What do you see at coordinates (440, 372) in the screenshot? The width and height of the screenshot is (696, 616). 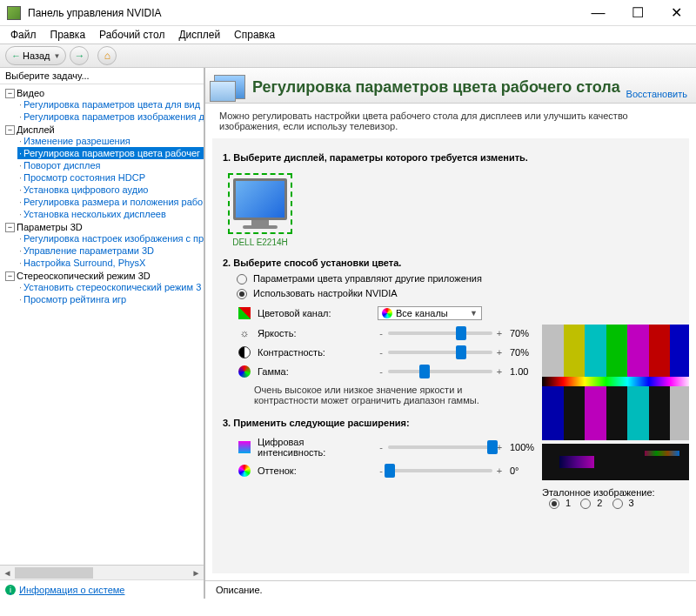 I see `gamma-slider` at bounding box center [440, 372].